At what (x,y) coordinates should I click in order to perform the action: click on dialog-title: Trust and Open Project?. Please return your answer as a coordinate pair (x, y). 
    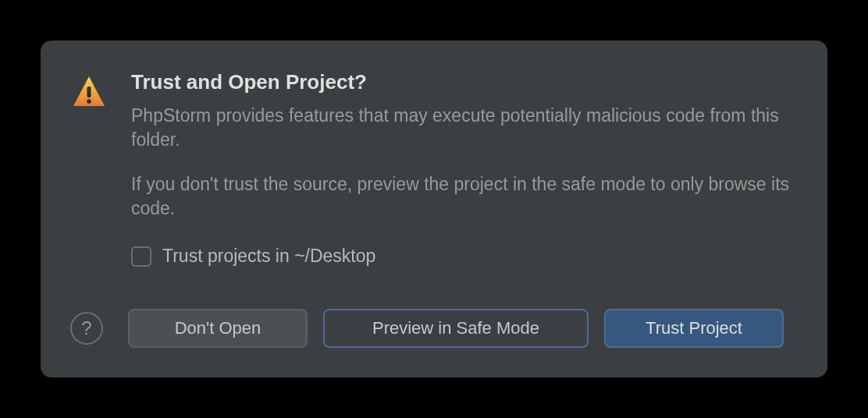
    Looking at the image, I should click on (461, 83).